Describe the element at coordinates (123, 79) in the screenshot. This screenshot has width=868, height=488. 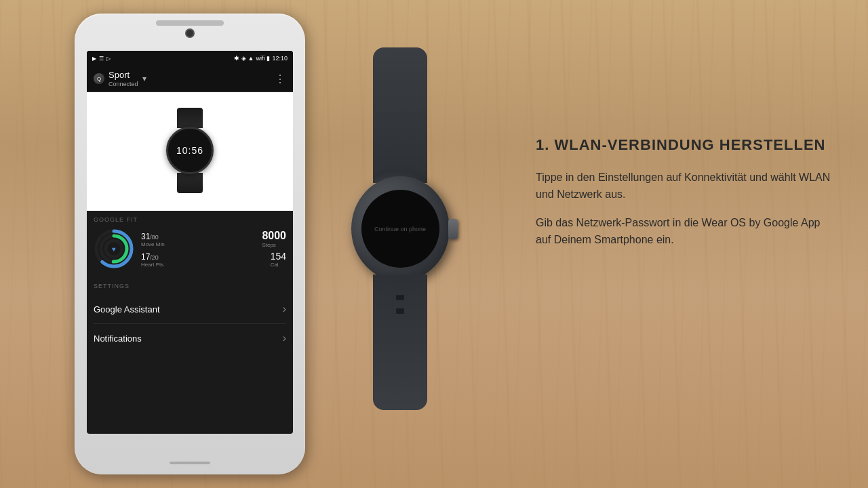
I see `app-title-group: Sport Connected` at that location.